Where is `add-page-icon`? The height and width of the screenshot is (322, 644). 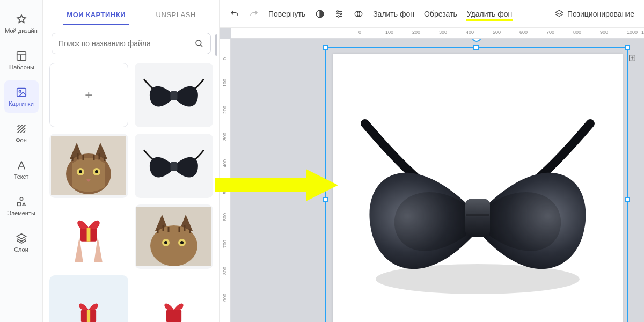 add-page-icon is located at coordinates (632, 58).